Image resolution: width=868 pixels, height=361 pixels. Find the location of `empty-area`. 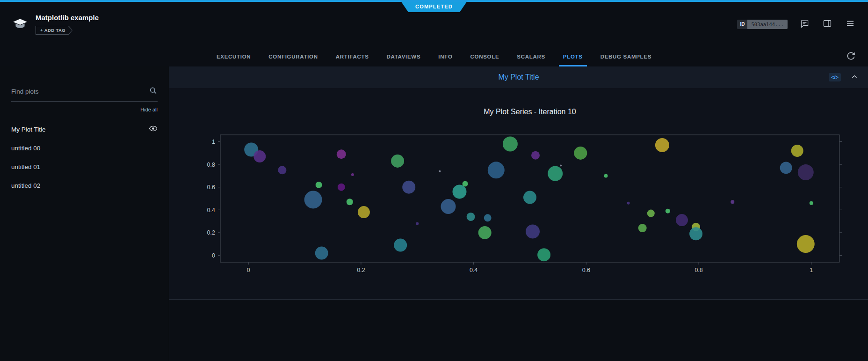

empty-area is located at coordinates (519, 331).